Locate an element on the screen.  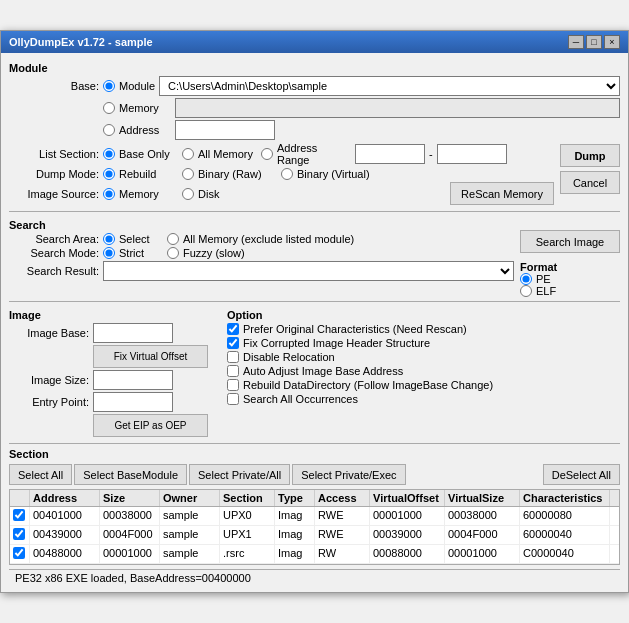
fix-virtual-button: Fix Virtual Offset is located at coordinates (150, 356).